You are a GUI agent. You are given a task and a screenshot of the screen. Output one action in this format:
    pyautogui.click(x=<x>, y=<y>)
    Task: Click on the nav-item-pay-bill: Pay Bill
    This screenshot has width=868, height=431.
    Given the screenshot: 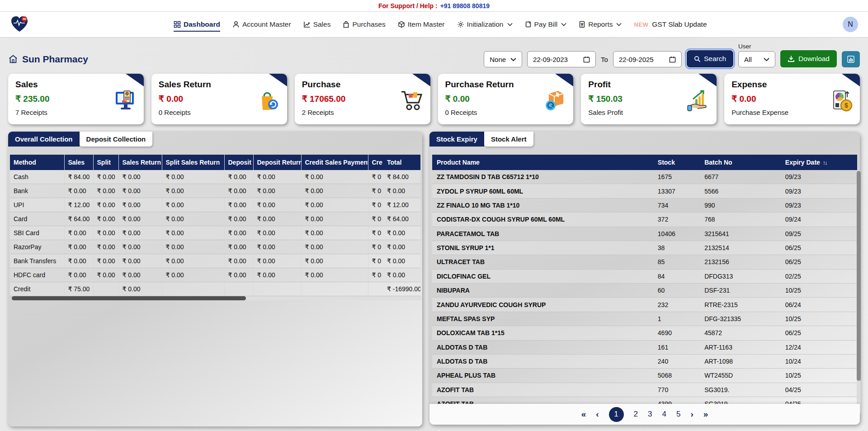 What is the action you would take?
    pyautogui.click(x=546, y=24)
    